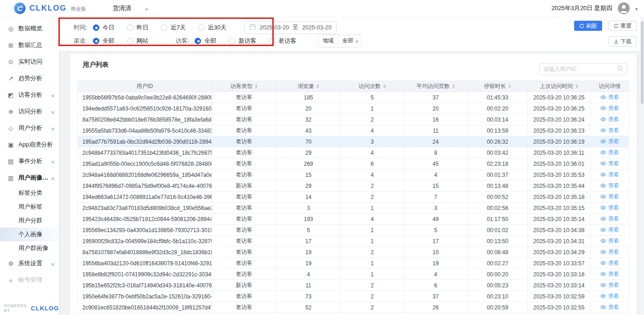 This screenshot has width=644, height=315. Describe the element at coordinates (353, 241) in the screenshot. I see `table-row: 195900f29c832a-004599e184cf9bfc-5b1a110c…` at that location.